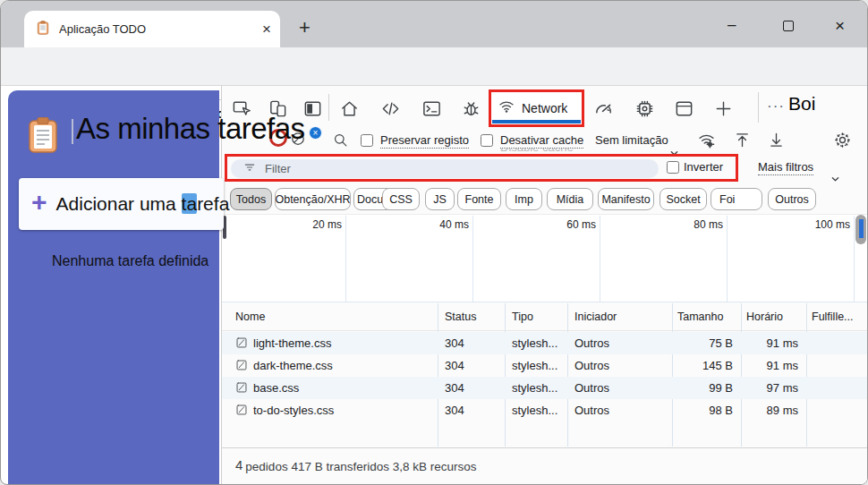  What do you see at coordinates (596, 317) in the screenshot?
I see `column-header-initiator: Iniciador` at bounding box center [596, 317].